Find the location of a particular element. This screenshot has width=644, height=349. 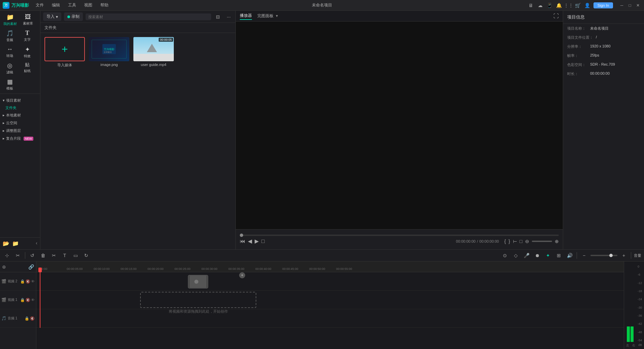

sidebar-cloud: ▸ 云空间 is located at coordinates (20, 123).